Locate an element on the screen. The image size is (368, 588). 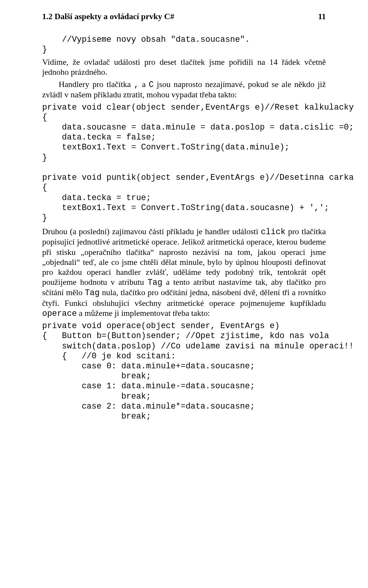
paragraph-1b: Handlery pro tlačítka , a C jsou naprost… is located at coordinates (184, 90).